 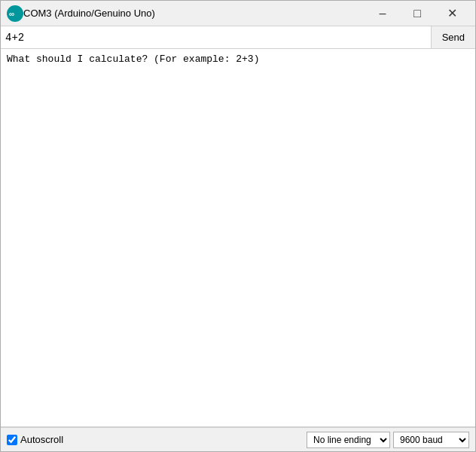 I want to click on title-bar: ∞ COM3 (Arduino/Genuino Uno) – □ ✕, so click(x=238, y=14).